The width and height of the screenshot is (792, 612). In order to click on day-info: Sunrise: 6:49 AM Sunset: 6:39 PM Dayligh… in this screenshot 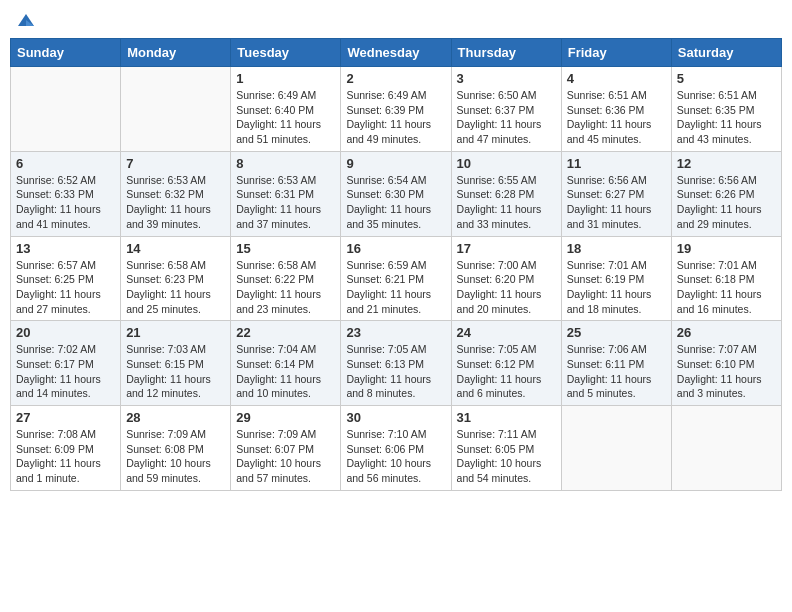, I will do `click(396, 118)`.